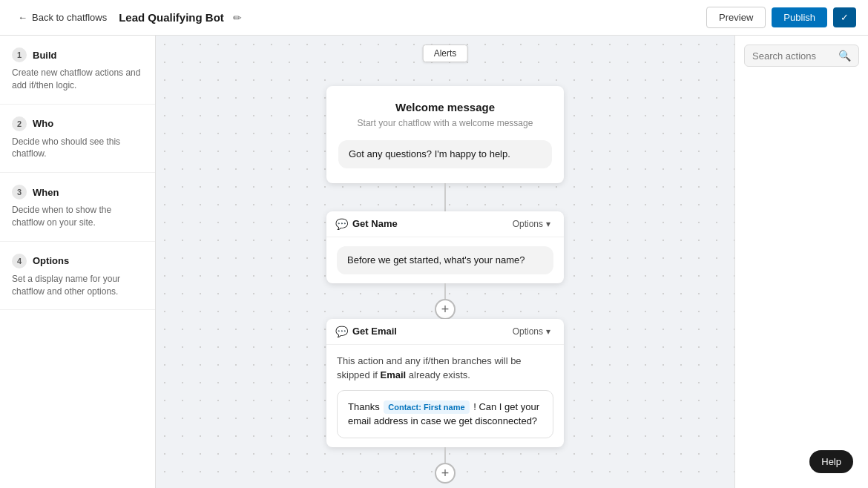  I want to click on search-actions-box: 🔍, so click(801, 56).